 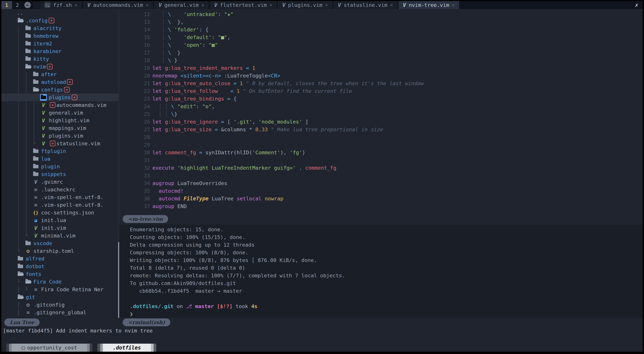 What do you see at coordinates (182, 5) in the screenshot?
I see `tab-general.vim: Vgeneral.vim×` at bounding box center [182, 5].